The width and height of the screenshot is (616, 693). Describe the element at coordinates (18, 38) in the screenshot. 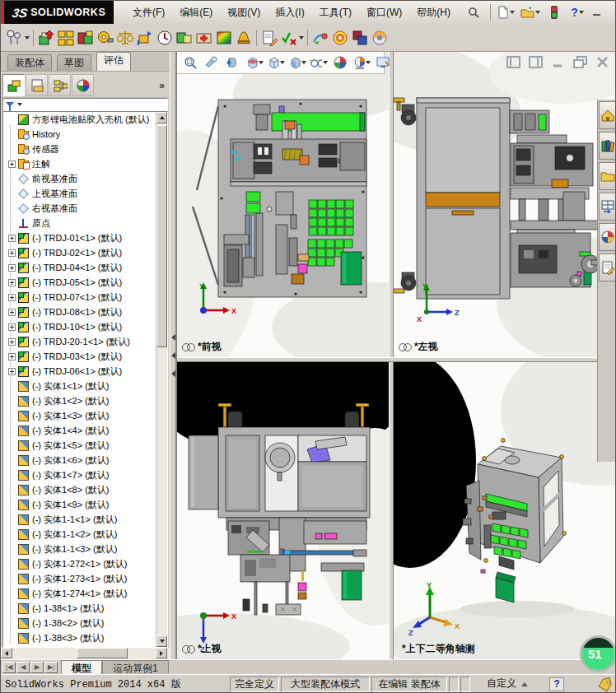

I see `mate-button` at that location.